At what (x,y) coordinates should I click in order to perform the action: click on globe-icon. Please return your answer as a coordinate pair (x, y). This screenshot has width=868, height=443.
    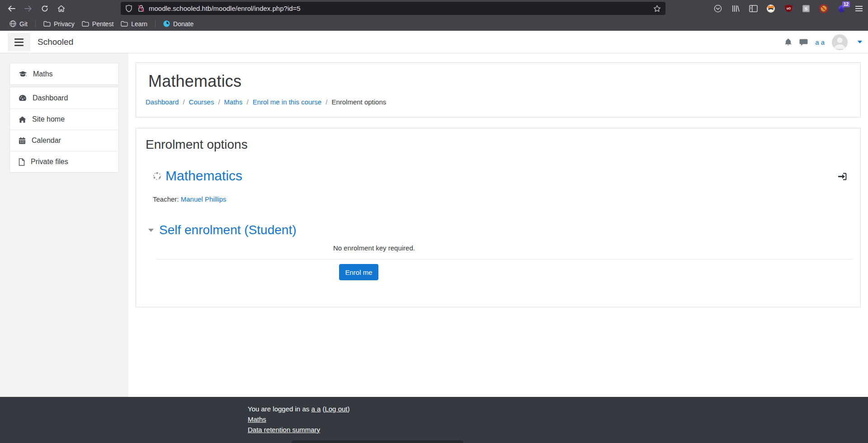
    Looking at the image, I should click on (13, 24).